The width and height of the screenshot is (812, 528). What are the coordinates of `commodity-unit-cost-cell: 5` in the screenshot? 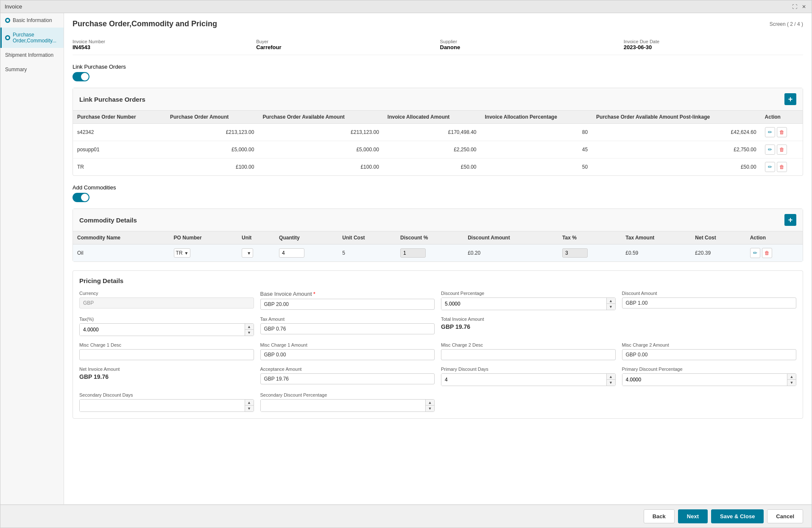 It's located at (367, 253).